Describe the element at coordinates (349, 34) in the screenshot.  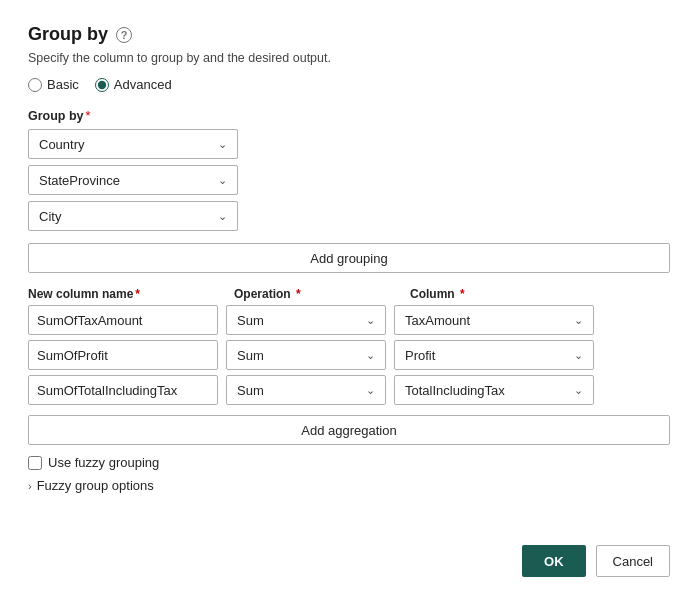
I see `title-row: Group by ?` at that location.